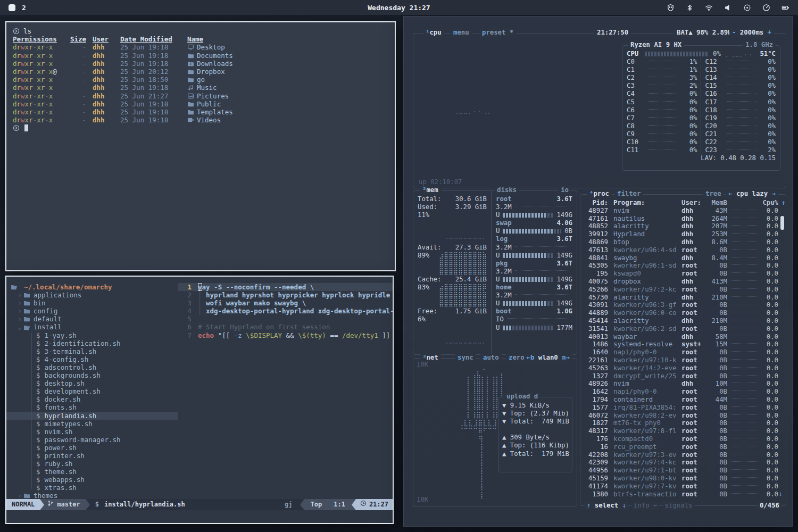 This screenshot has height=532, width=798. Describe the element at coordinates (92, 295) in the screenshot. I see `tree-dir-applications: ›applications` at that location.